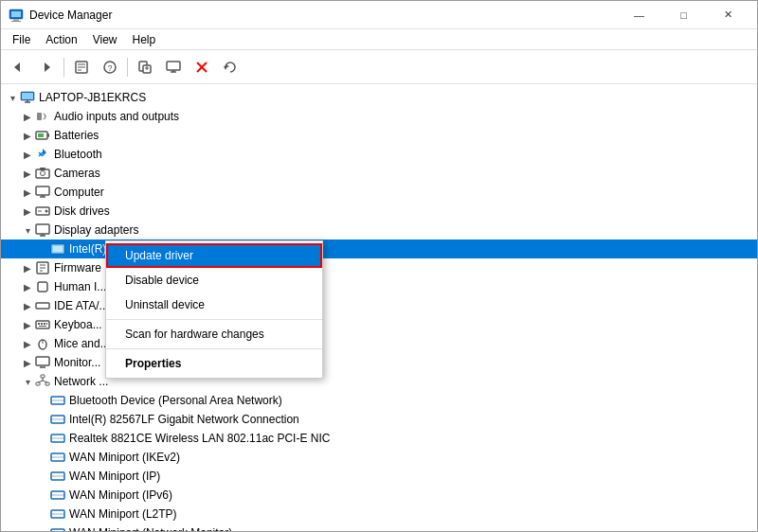  Describe the element at coordinates (379, 457) in the screenshot. I see `tree-wan-ikev2: WAN Miniport (IKEv2)` at that location.